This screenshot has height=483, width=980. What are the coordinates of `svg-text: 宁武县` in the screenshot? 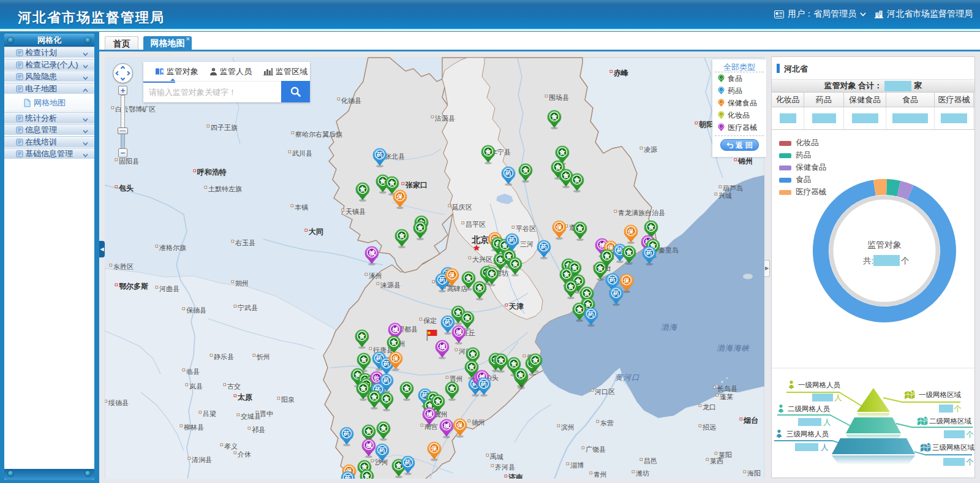 It's located at (247, 308).